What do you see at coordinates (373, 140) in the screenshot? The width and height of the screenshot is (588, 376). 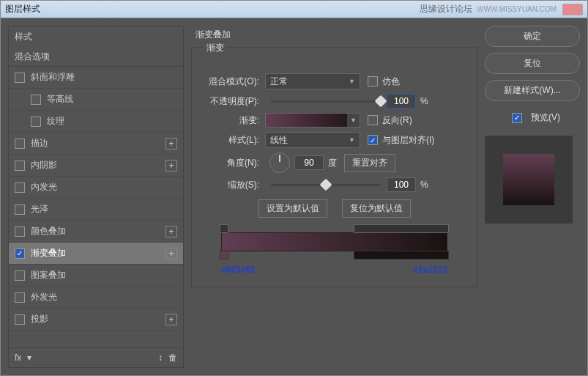 I see `align-checkbox` at bounding box center [373, 140].